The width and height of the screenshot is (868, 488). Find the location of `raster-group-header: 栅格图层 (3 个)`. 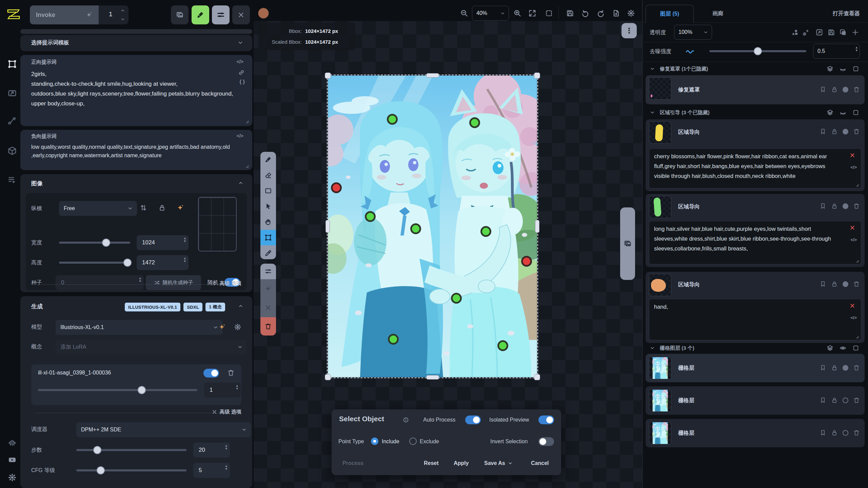

raster-group-header: 栅格图层 (3 个) is located at coordinates (755, 348).